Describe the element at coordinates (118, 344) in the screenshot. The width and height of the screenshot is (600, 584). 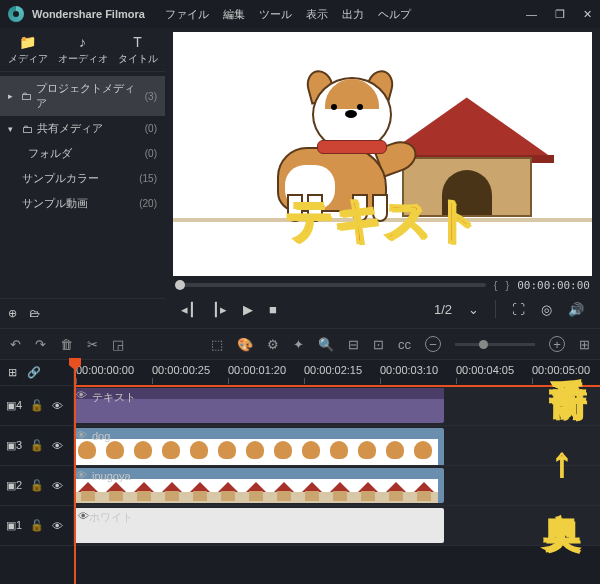
I see `crop-icon: ◲` at that location.